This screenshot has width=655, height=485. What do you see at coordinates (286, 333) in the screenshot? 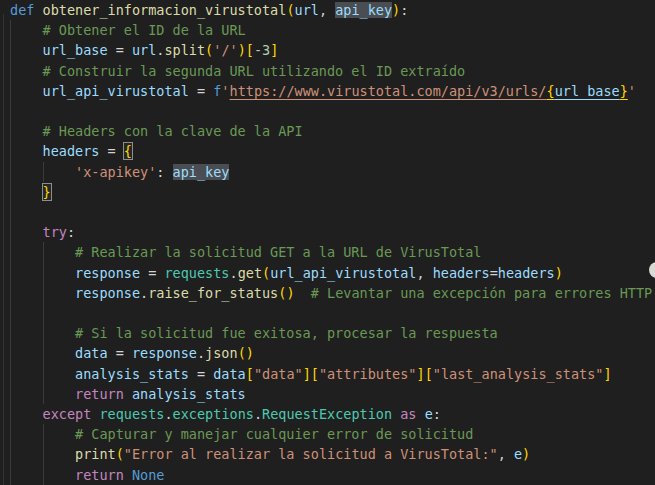
I see `code-token: # Si la solicitud fue exitosa, procesar …` at bounding box center [286, 333].